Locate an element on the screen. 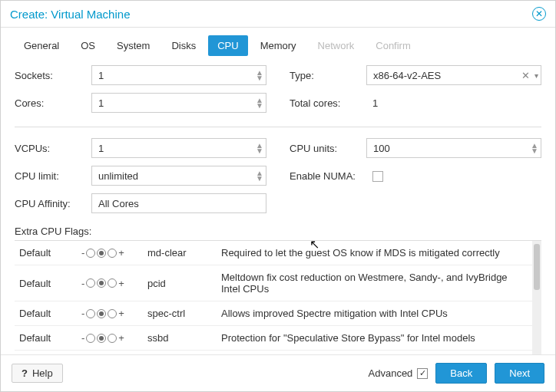 The height and width of the screenshot is (392, 556). close-icon: ✕ is located at coordinates (539, 14).